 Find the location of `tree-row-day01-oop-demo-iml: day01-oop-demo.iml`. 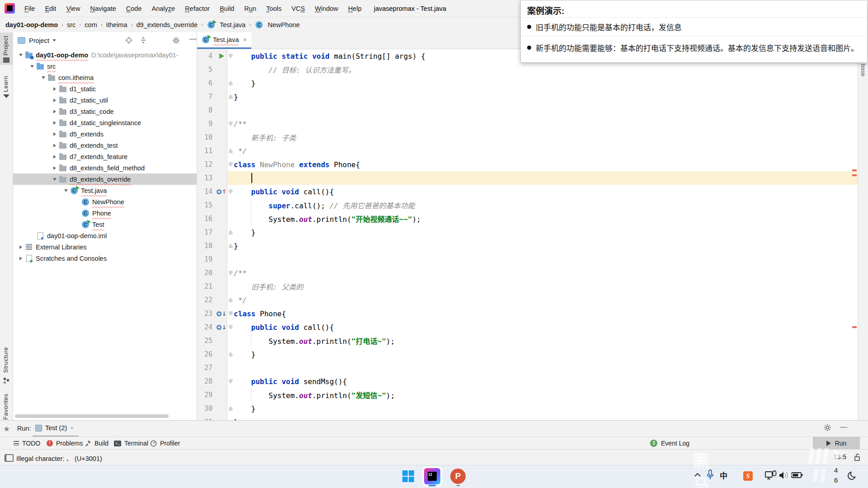

tree-row-day01-oop-demo-iml: day01-oop-demo.iml is located at coordinates (105, 236).